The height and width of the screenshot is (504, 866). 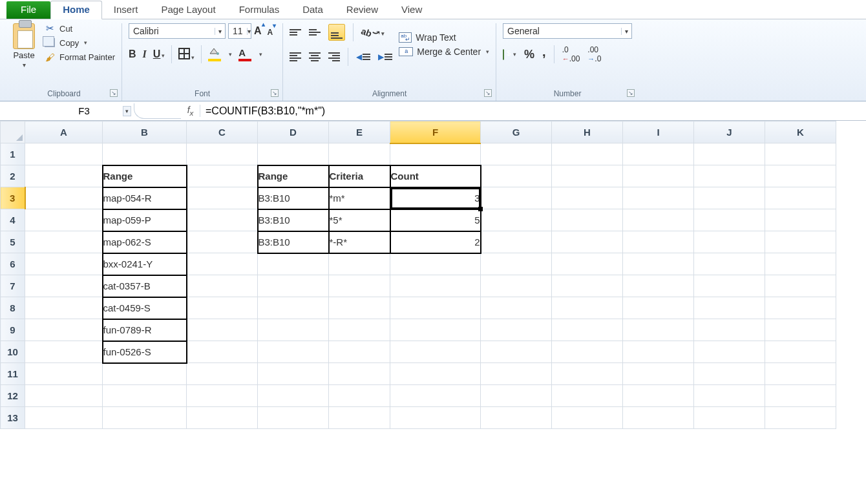 I want to click on cell-H5, so click(x=587, y=242).